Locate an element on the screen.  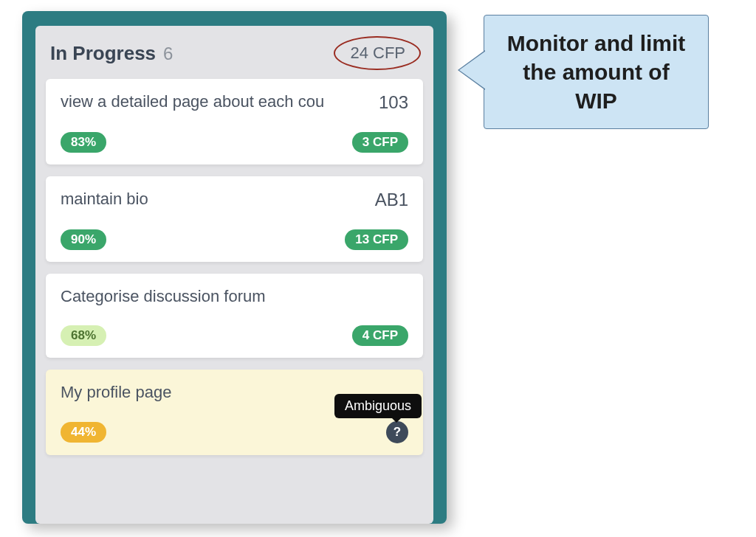
card-title: view a detailed page about each cou is located at coordinates (214, 102).